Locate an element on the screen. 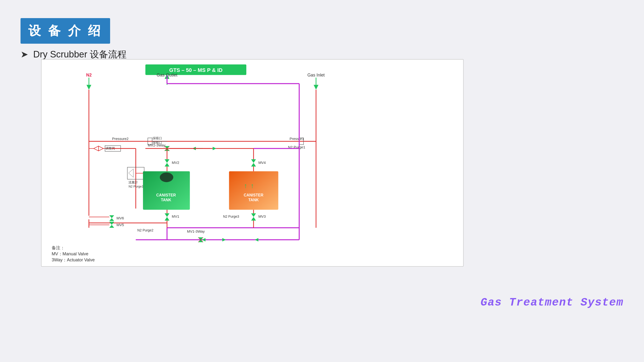 The width and height of the screenshot is (644, 362). gas-treatment-label: Gas Treatment System is located at coordinates (552, 303).